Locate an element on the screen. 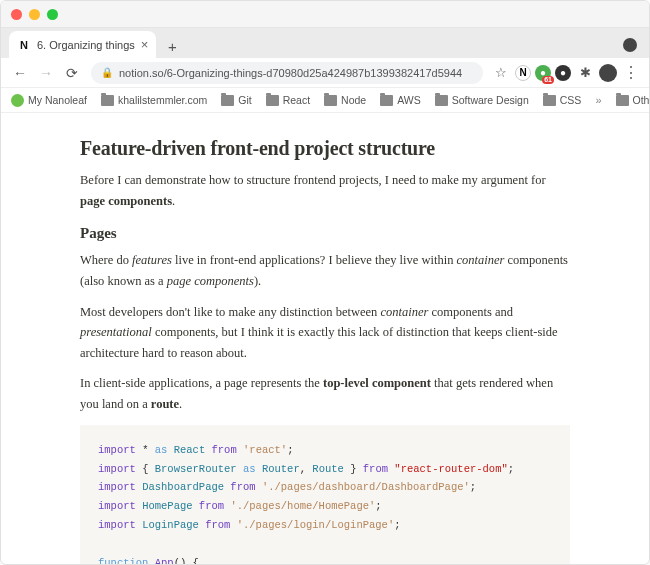 The width and height of the screenshot is (650, 565). bookmark-folder-khalilstemmler: khalilstemmler.com is located at coordinates (154, 100).